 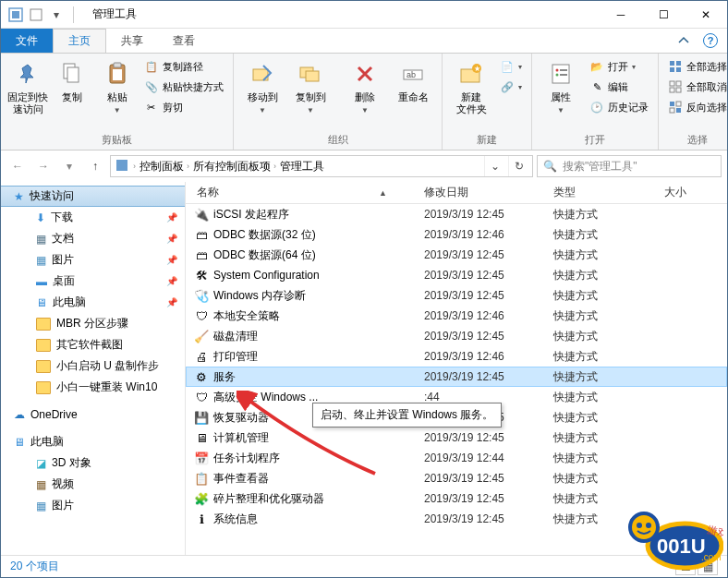 What do you see at coordinates (413, 79) in the screenshot?
I see `rename-button: ab 重命名` at bounding box center [413, 79].